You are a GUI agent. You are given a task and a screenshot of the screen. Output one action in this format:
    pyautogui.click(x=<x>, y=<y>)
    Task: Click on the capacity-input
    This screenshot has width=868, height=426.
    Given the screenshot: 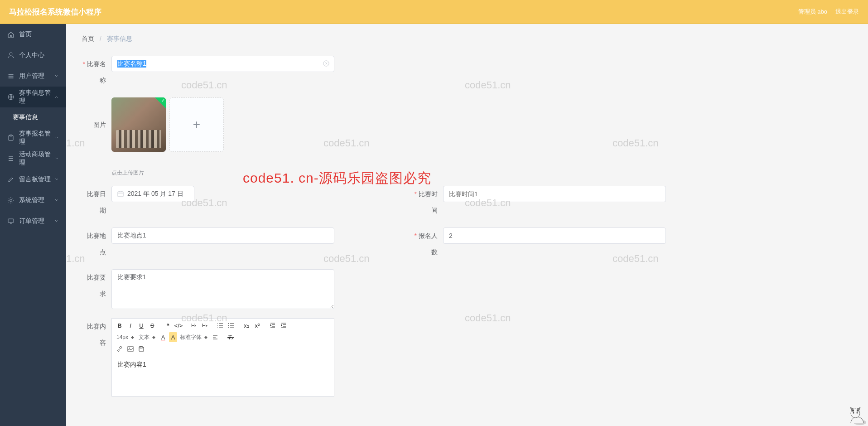 What is the action you would take?
    pyautogui.click(x=550, y=236)
    